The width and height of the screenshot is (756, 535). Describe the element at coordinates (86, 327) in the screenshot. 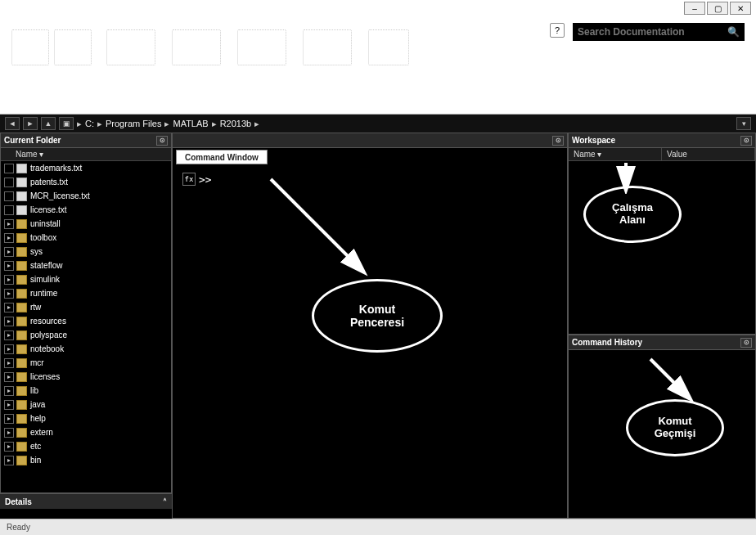

I see `current-folder-list: trademarks.txtpatents.txtMCR_license.txt…` at that location.